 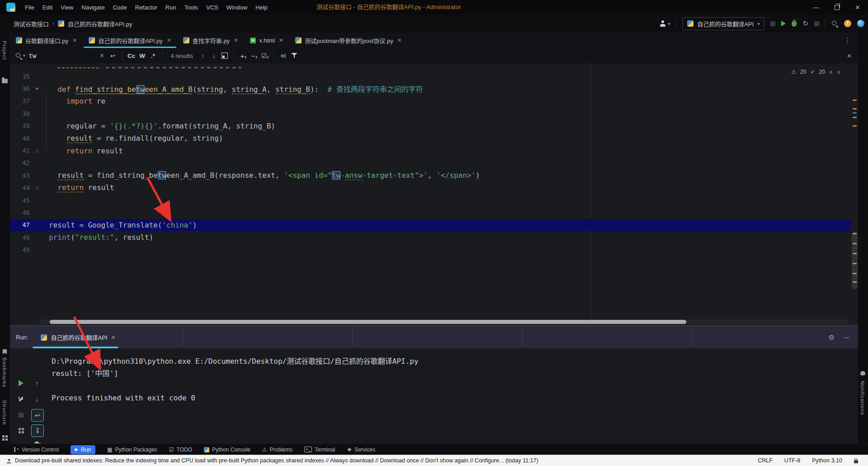 I want to click on code-line: 40result = re.findall(regular, string), so click(x=430, y=138).